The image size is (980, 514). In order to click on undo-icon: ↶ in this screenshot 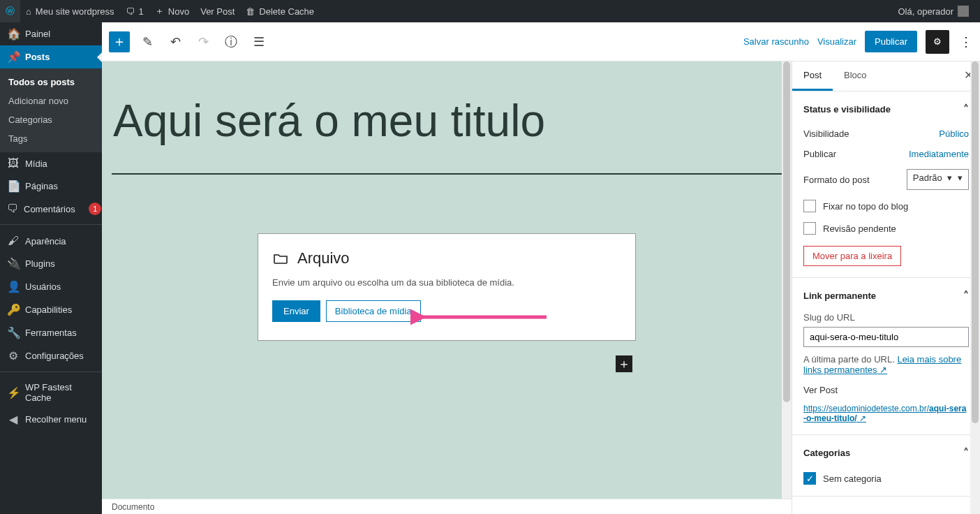, I will do `click(176, 42)`.